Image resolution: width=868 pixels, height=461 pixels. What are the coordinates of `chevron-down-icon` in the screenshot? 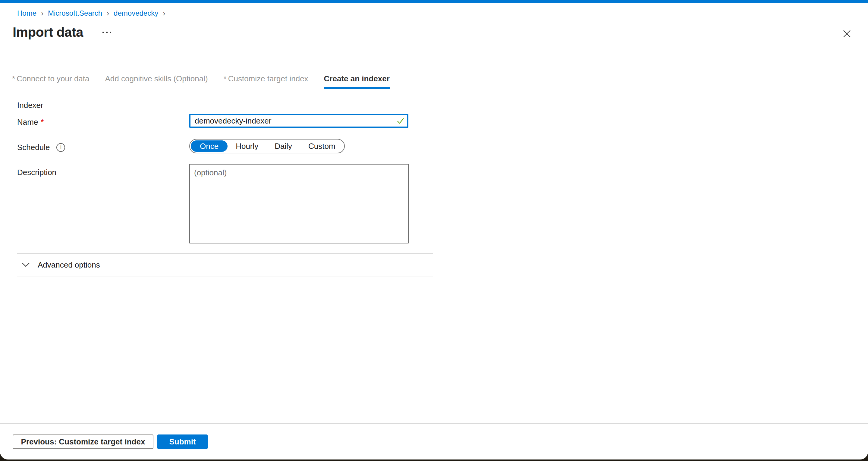 It's located at (26, 265).